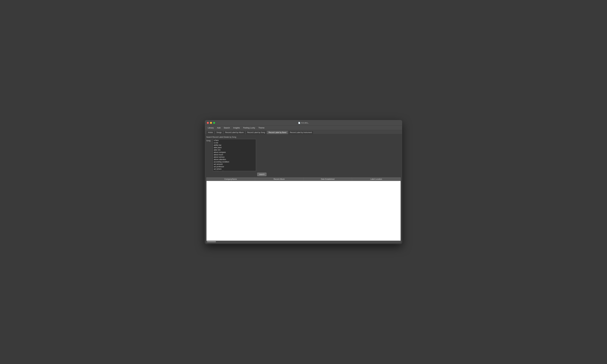  What do you see at coordinates (227, 128) in the screenshot?
I see `menu-item-search: Search` at bounding box center [227, 128].